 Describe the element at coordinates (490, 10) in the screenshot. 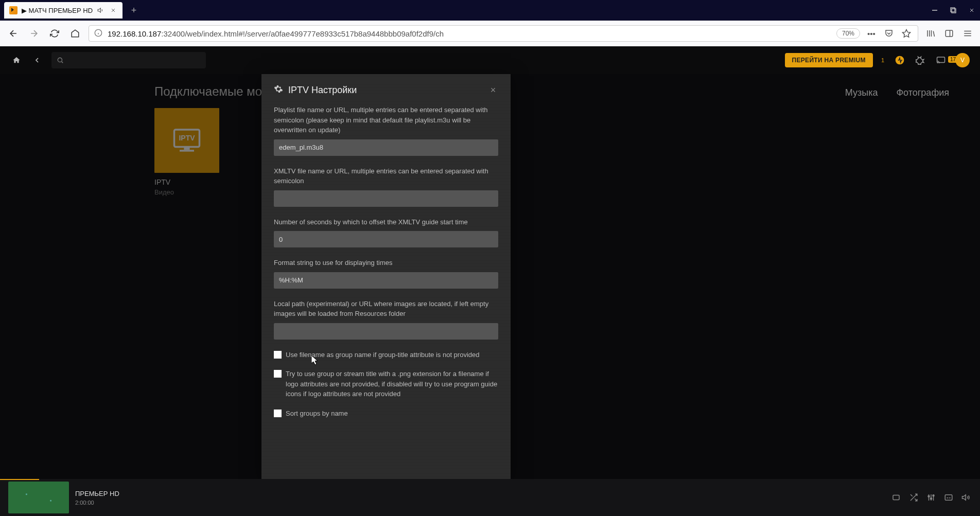

I see `browser-titlebar: ▶ МАТЧ ПРЕМЬЕР HD +` at that location.